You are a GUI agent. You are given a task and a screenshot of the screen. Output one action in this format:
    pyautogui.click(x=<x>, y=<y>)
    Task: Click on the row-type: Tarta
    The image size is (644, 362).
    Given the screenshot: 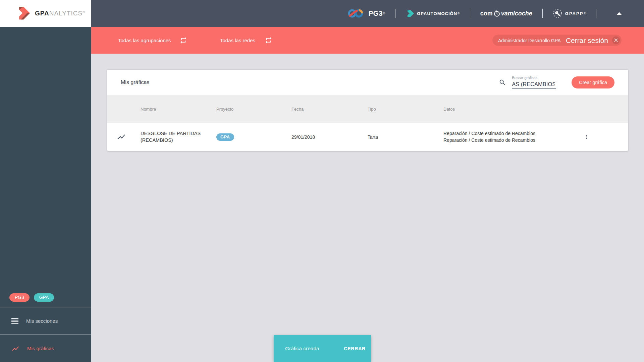 What is the action you would take?
    pyautogui.click(x=406, y=137)
    